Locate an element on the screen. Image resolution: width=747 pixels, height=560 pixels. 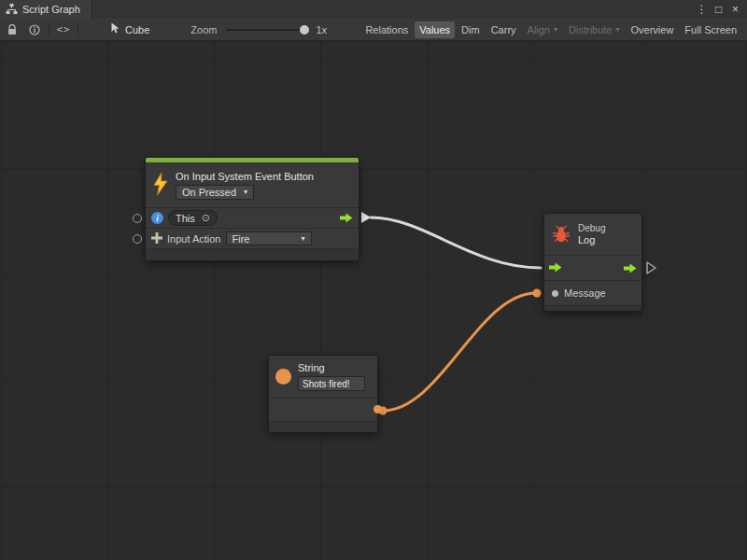
this-object-picker: This ⊙ is located at coordinates (192, 218).